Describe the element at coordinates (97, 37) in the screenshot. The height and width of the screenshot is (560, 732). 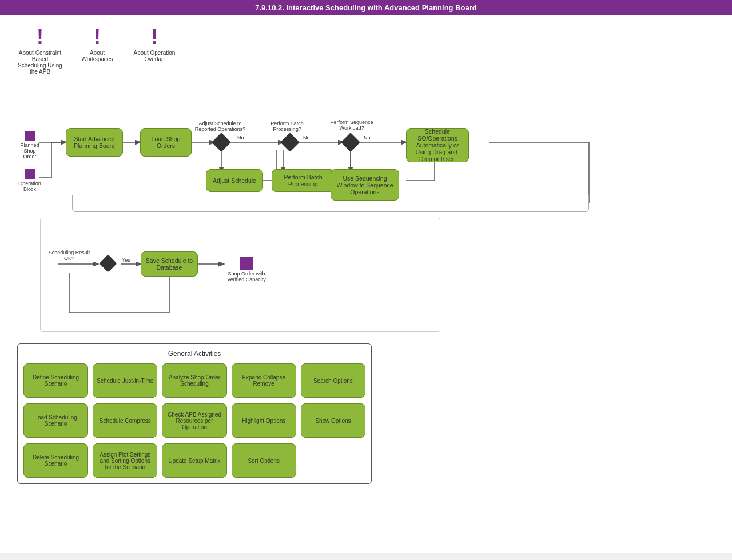
I see `exclamation-icon-2: !` at that location.